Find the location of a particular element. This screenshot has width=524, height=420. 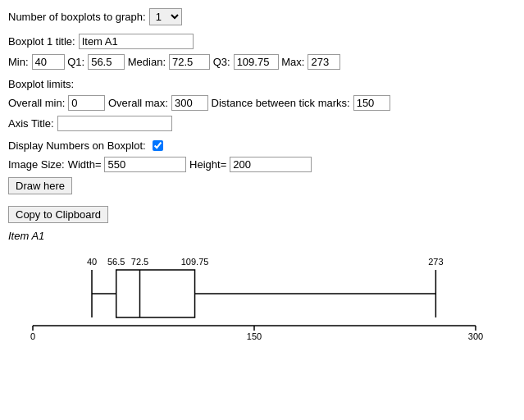

num-boxplots-select: 1 2 3 is located at coordinates (166, 16).